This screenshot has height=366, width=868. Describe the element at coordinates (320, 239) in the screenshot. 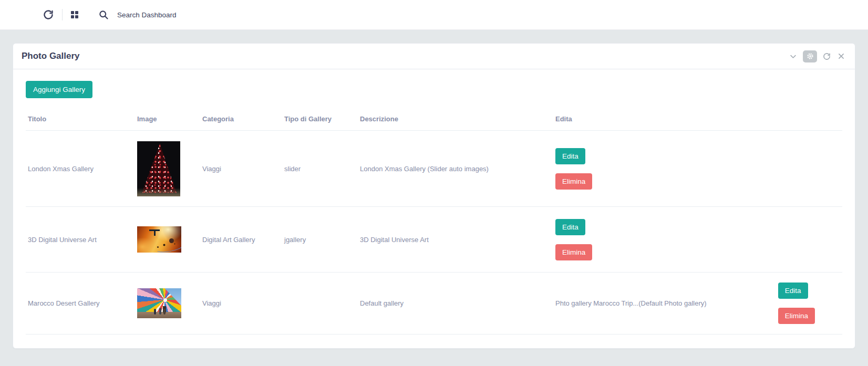

I see `cell-tipo: jgallery` at that location.